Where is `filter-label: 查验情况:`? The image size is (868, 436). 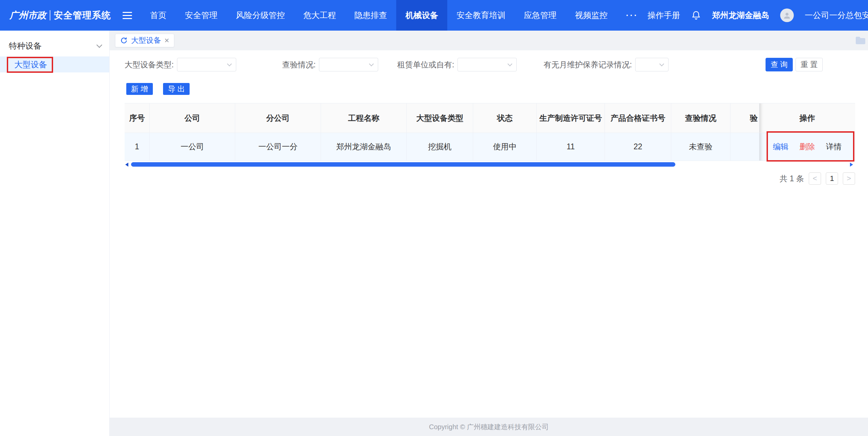 filter-label: 查验情况: is located at coordinates (299, 65).